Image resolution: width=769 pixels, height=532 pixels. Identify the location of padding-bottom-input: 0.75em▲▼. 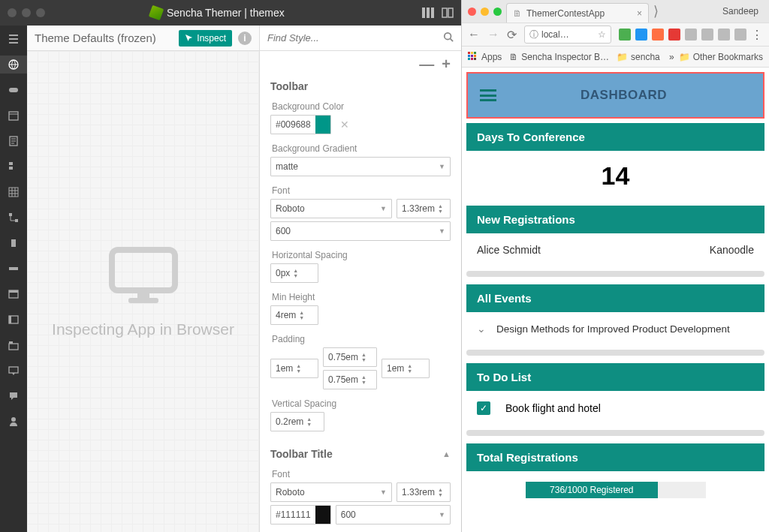
(350, 380).